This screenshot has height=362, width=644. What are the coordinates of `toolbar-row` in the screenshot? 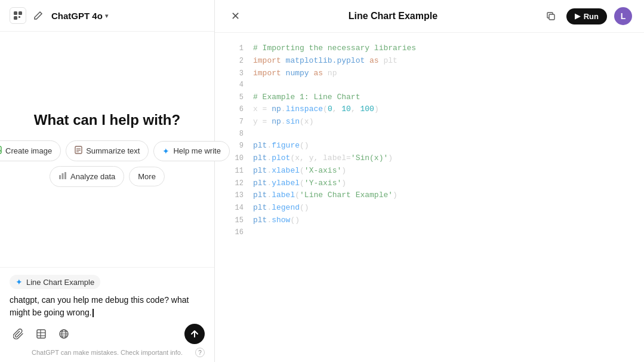 It's located at (107, 334).